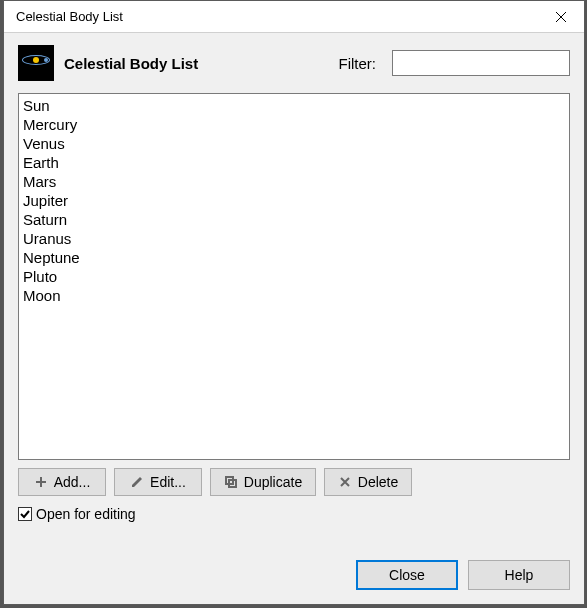 This screenshot has height=608, width=587. Describe the element at coordinates (168, 482) in the screenshot. I see `edit-label: Edit...` at that location.